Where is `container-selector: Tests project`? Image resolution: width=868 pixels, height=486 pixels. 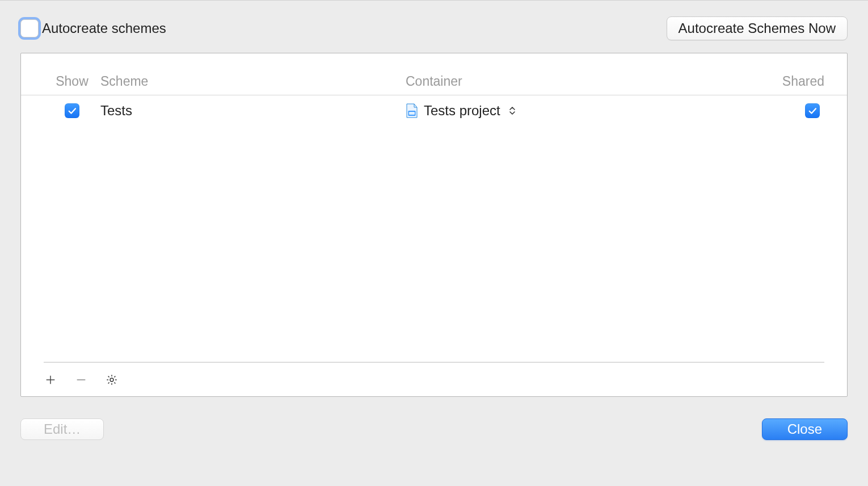 container-selector: Tests project is located at coordinates (581, 111).